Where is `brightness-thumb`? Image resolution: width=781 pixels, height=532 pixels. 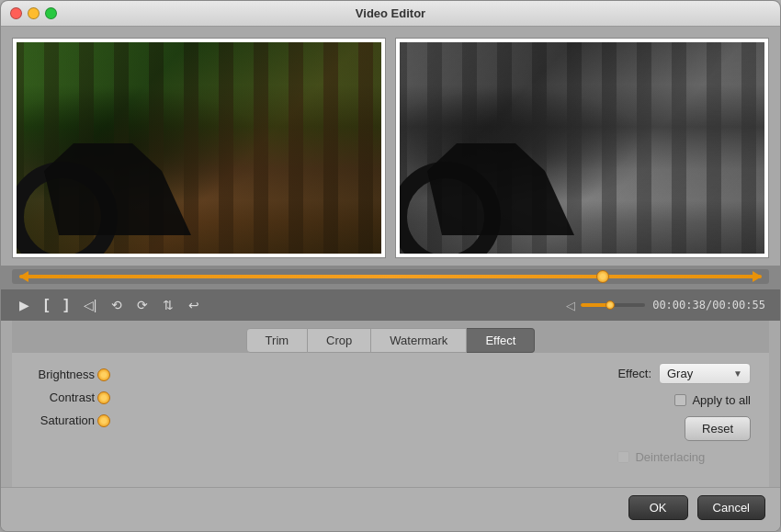
brightness-thumb is located at coordinates (104, 375).